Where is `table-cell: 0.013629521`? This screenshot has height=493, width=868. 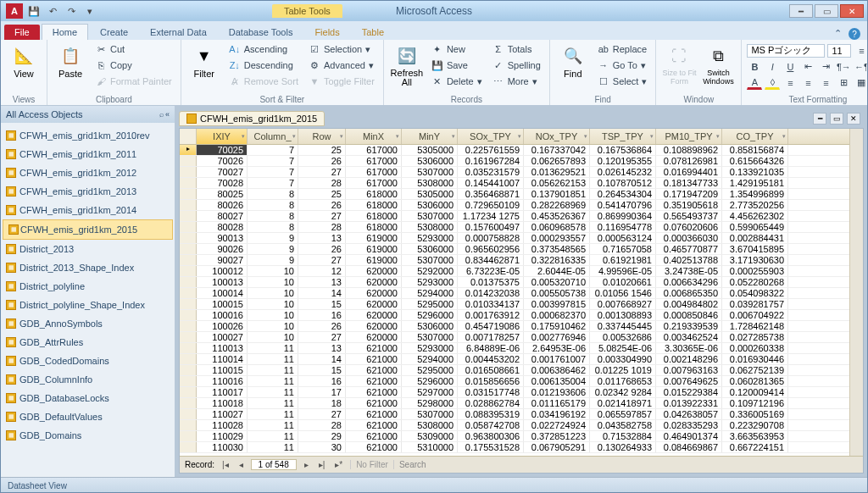 table-cell: 0.013629521 is located at coordinates (557, 172).